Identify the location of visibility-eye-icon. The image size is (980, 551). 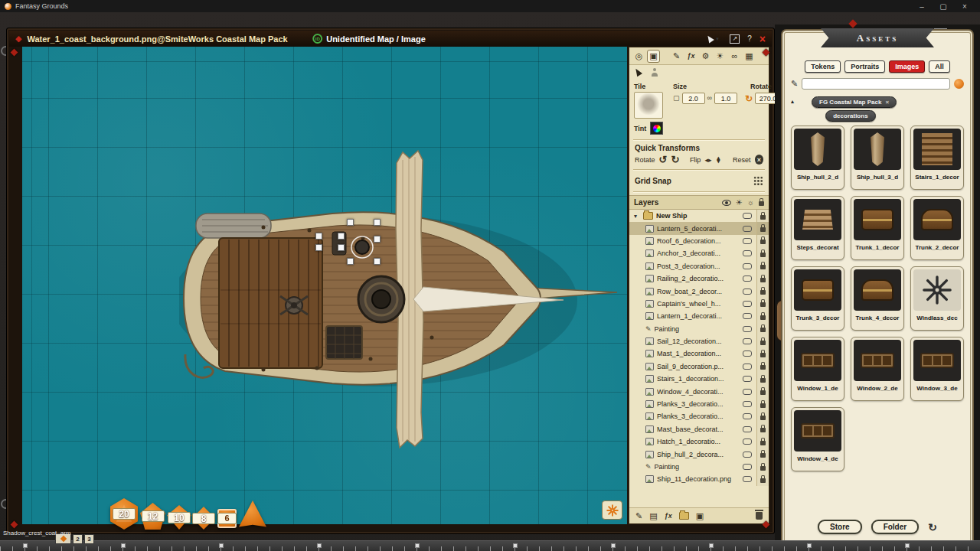
(727, 203).